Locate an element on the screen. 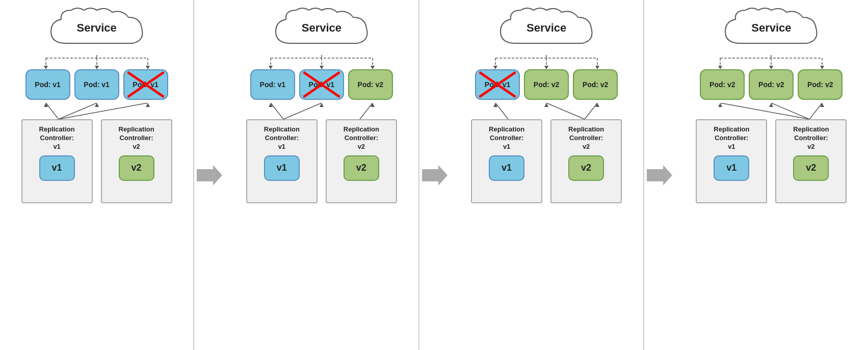  pod-4-2: Pod: v2 is located at coordinates (771, 85).